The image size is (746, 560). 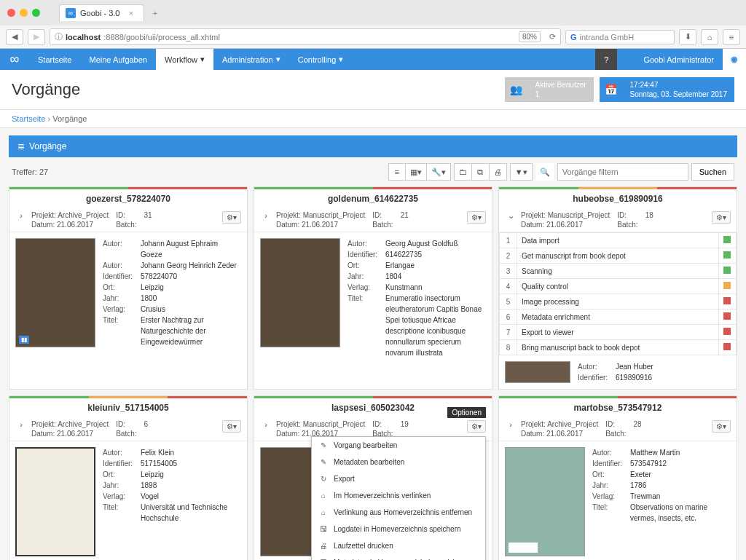 I want to click on download-icon: ⬇, so click(x=688, y=37).